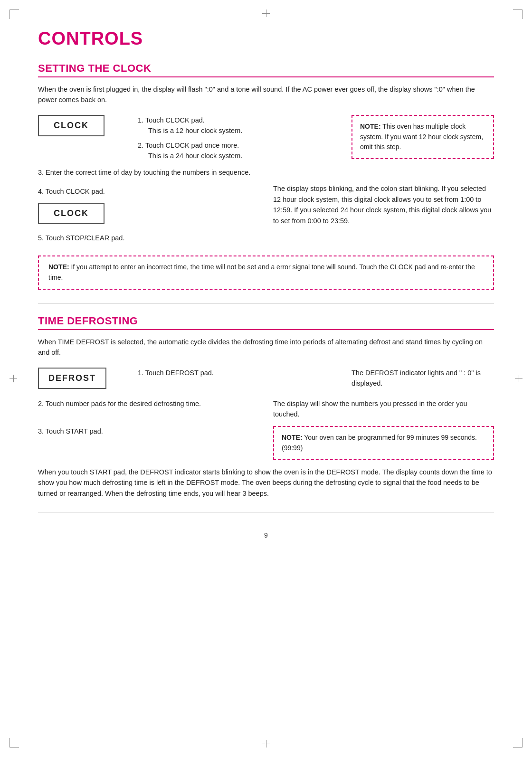  Describe the element at coordinates (292, 437) in the screenshot. I see `note3-label: NOTE:` at that location.